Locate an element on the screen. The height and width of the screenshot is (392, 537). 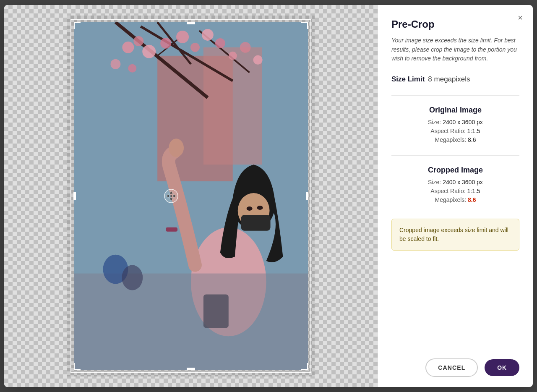
button-row: CANCEL OK is located at coordinates (456, 364).